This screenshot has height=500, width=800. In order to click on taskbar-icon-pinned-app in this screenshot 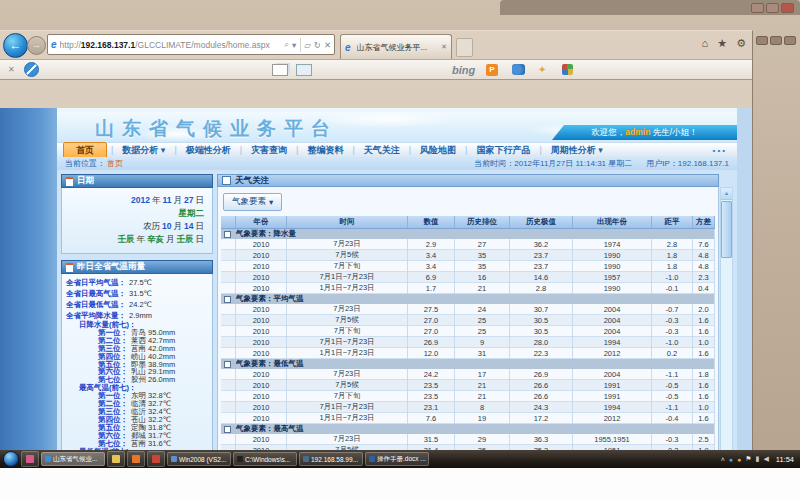, I will do `click(30, 459)`.